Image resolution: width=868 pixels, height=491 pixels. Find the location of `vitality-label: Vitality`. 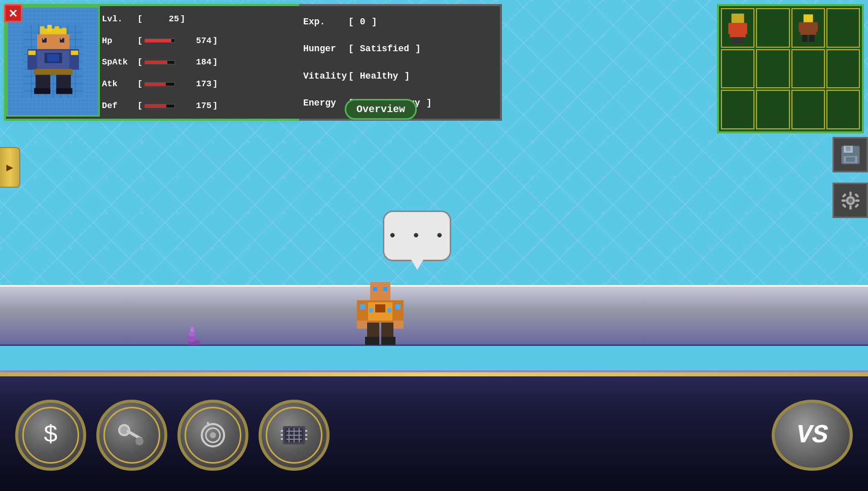

vitality-label: Vitality is located at coordinates (324, 76).